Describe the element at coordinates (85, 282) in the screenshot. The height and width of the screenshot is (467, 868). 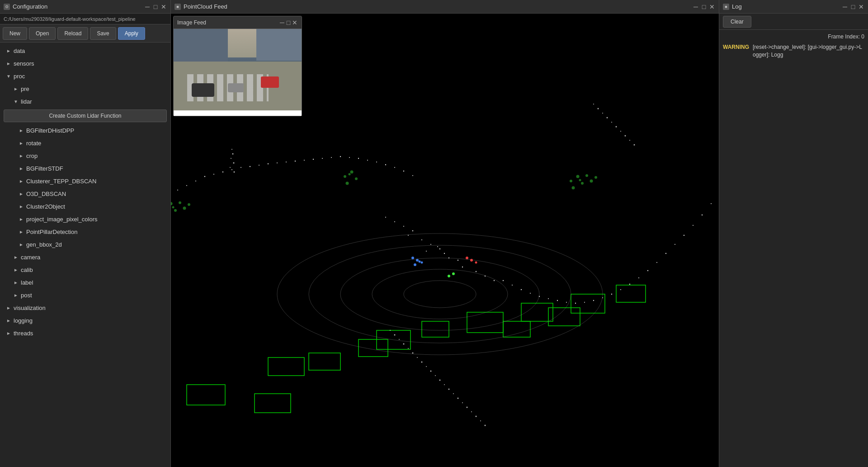
I see `tree-item-label: label` at that location.